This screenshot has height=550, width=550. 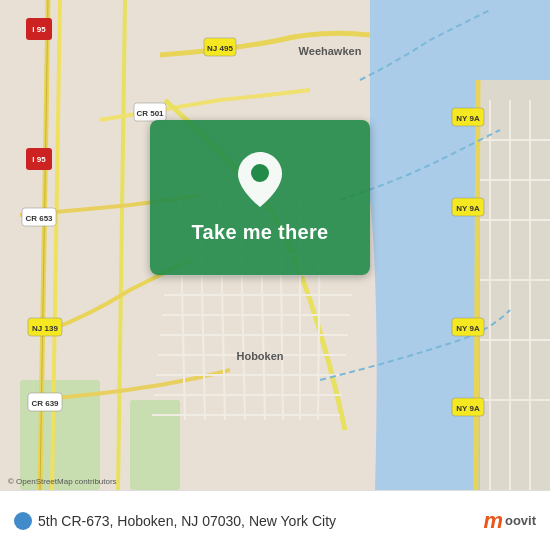 I want to click on location-pin-icon, so click(x=260, y=180).